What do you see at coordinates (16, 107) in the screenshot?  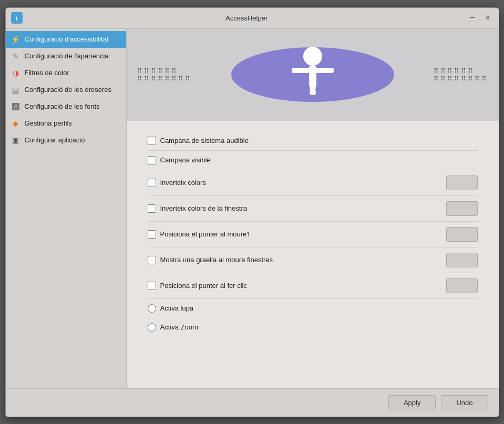 I see `fonts-config-icon: 🅰` at bounding box center [16, 107].